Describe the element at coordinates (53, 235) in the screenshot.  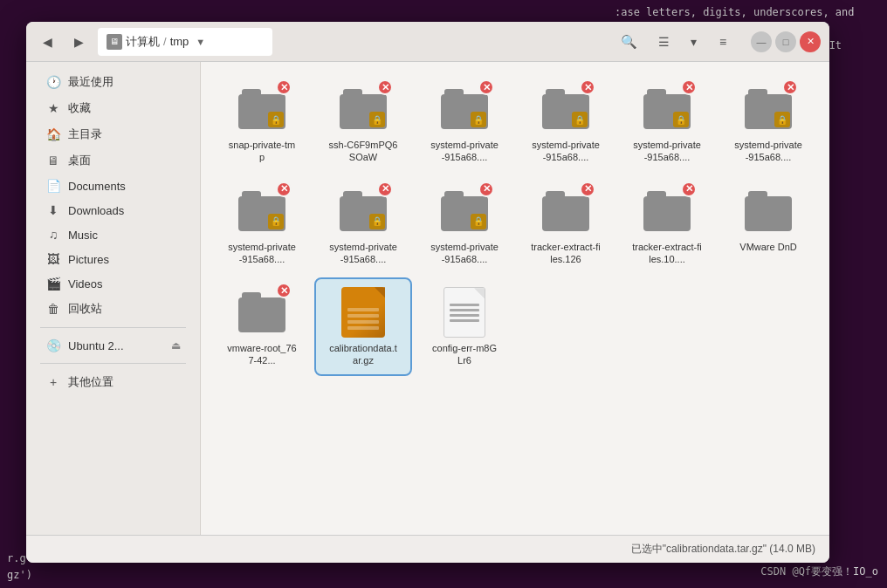
I see `music-icon: ♫` at that location.